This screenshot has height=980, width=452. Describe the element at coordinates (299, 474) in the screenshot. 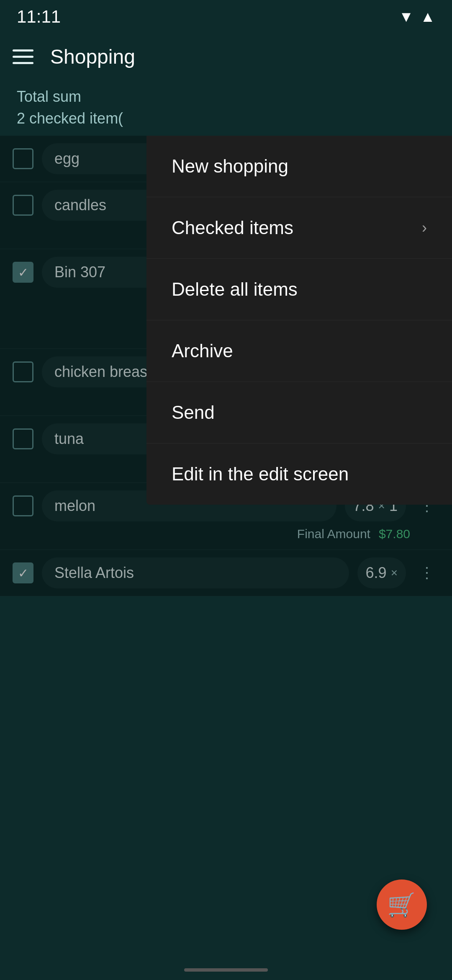

I see `menu-item-edit-screen: Edit in the edit screen` at that location.